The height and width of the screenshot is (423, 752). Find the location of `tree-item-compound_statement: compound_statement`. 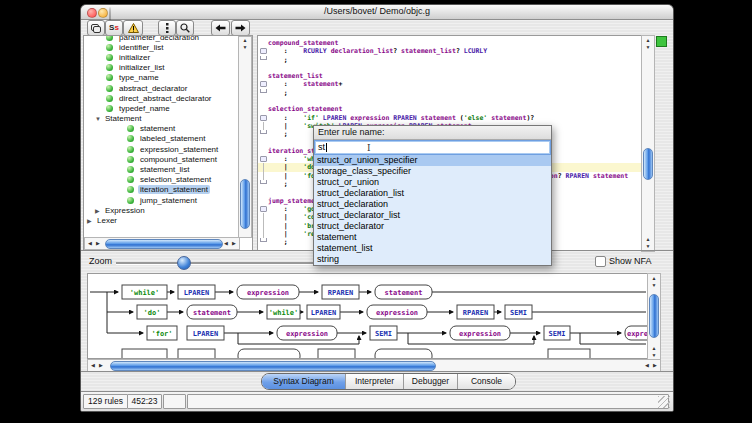

tree-item-compound_statement: compound_statement is located at coordinates (162, 159).